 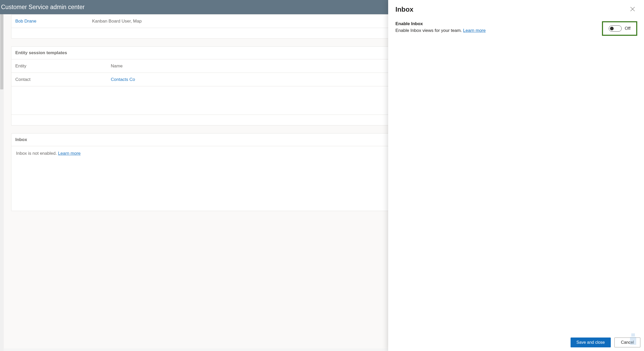 What do you see at coordinates (591, 342) in the screenshot?
I see `save-and-close-button: Save and close` at bounding box center [591, 342].